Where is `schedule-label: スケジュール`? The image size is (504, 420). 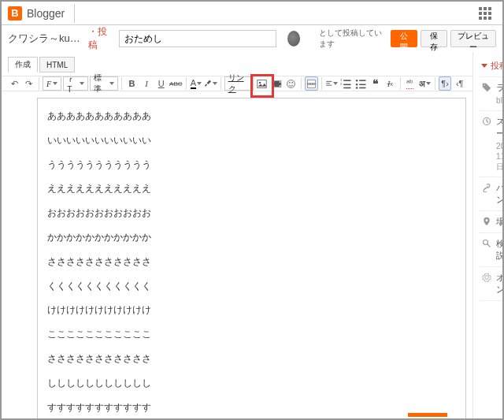
schedule-label: スケジュール is located at coordinates (500, 128).